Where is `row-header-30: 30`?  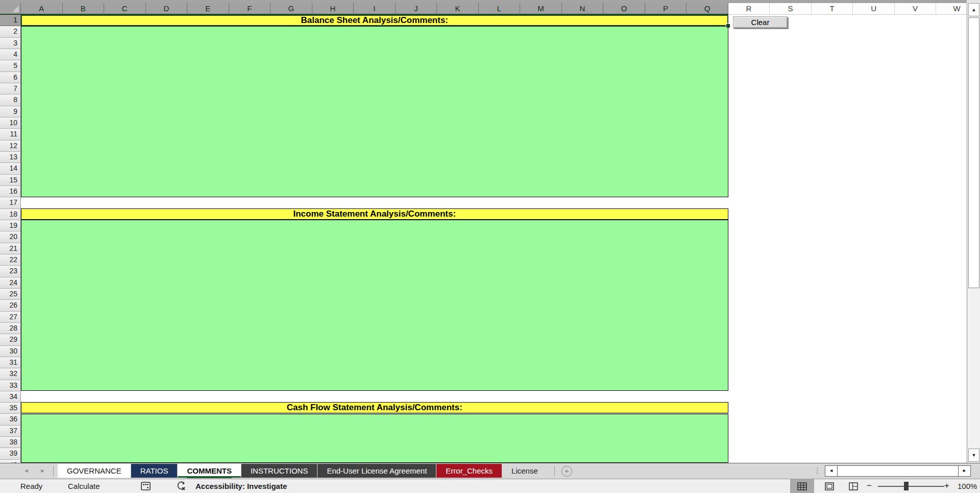 row-header-30: 30 is located at coordinates (10, 351).